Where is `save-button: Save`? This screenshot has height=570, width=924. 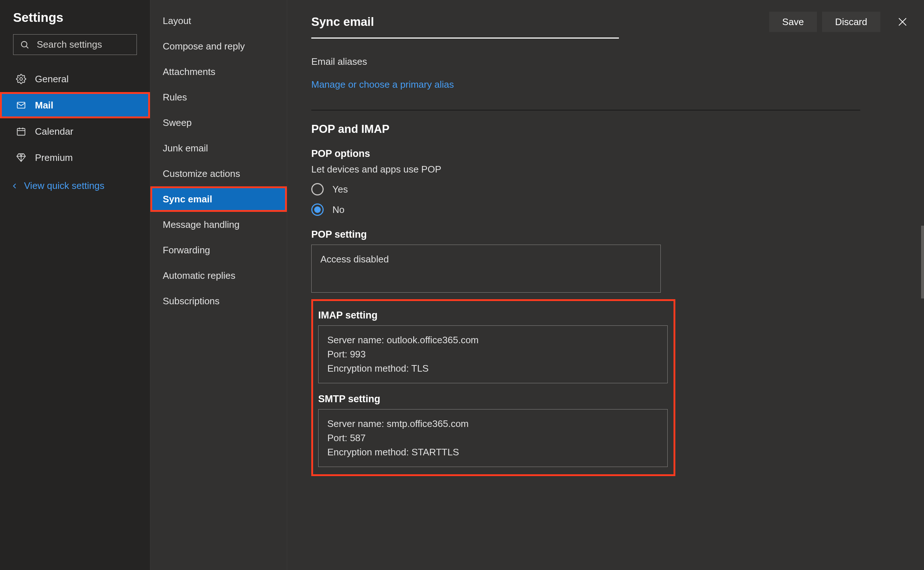
save-button: Save is located at coordinates (793, 22).